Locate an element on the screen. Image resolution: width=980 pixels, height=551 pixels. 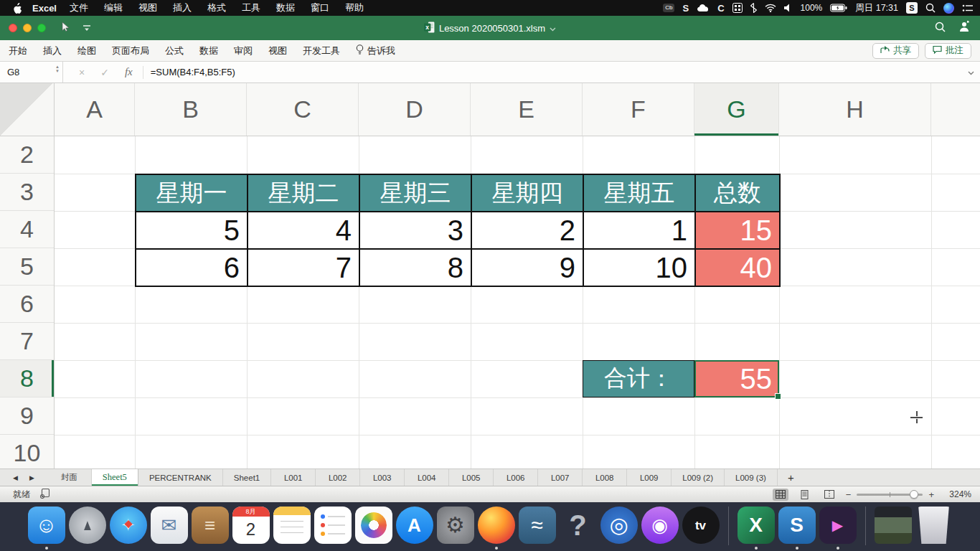
volume-icon is located at coordinates (788, 8).